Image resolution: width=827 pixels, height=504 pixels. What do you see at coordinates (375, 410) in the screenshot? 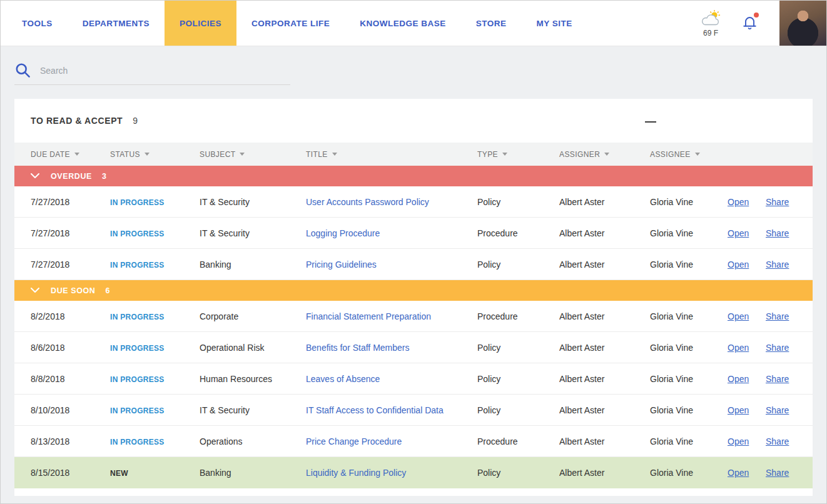
I see `policy-title-link: IT Staff Access to Confidential Data` at bounding box center [375, 410].